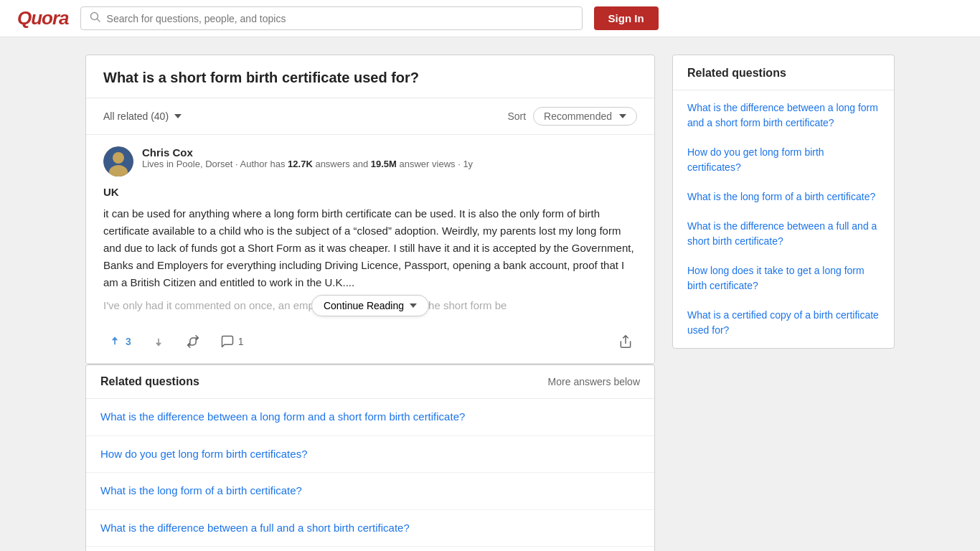  What do you see at coordinates (201, 491) in the screenshot?
I see `related-link-3: What is the long form of a birth certifi…` at bounding box center [201, 491].